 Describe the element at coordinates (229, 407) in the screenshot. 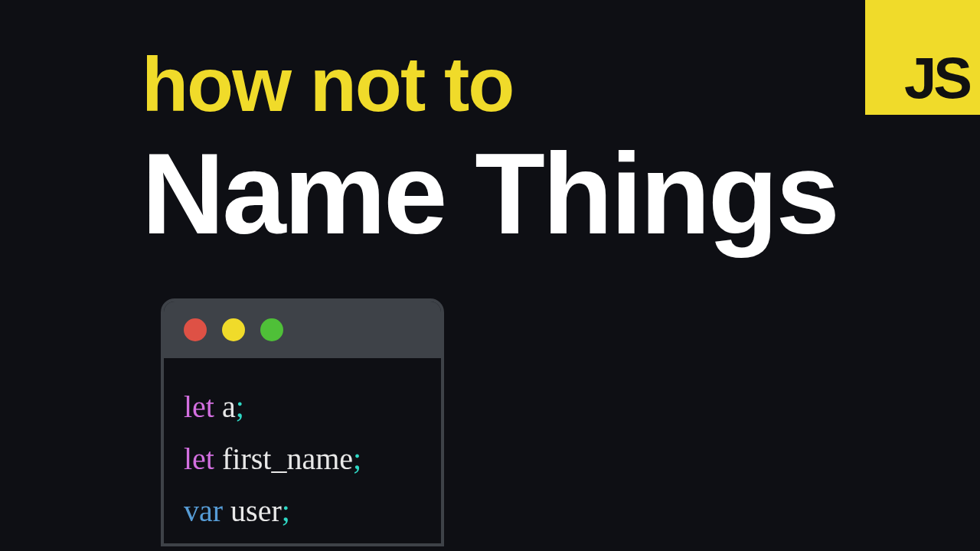

I see `code-identifier: a` at that location.